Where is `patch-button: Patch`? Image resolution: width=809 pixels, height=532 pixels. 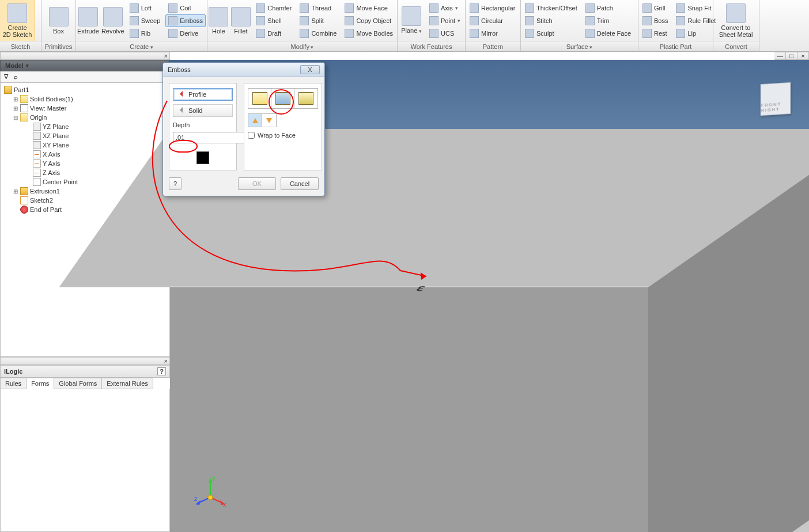
patch-button: Patch is located at coordinates (608, 8).